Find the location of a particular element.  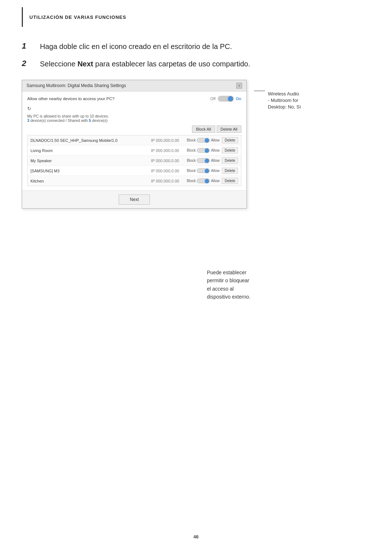

header-section: UTILIZACIÓN DE VARIAS FUNCIONES is located at coordinates (201, 17).